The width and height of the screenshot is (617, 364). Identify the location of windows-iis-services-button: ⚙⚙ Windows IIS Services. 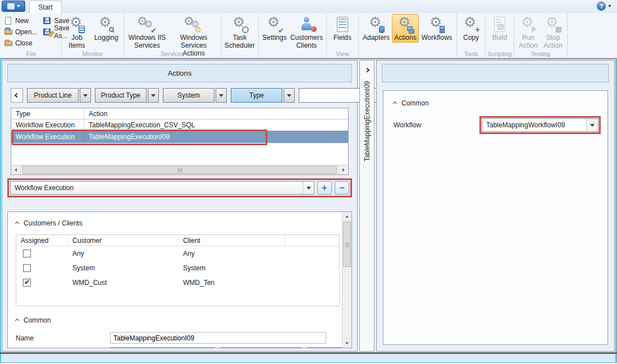
(147, 33).